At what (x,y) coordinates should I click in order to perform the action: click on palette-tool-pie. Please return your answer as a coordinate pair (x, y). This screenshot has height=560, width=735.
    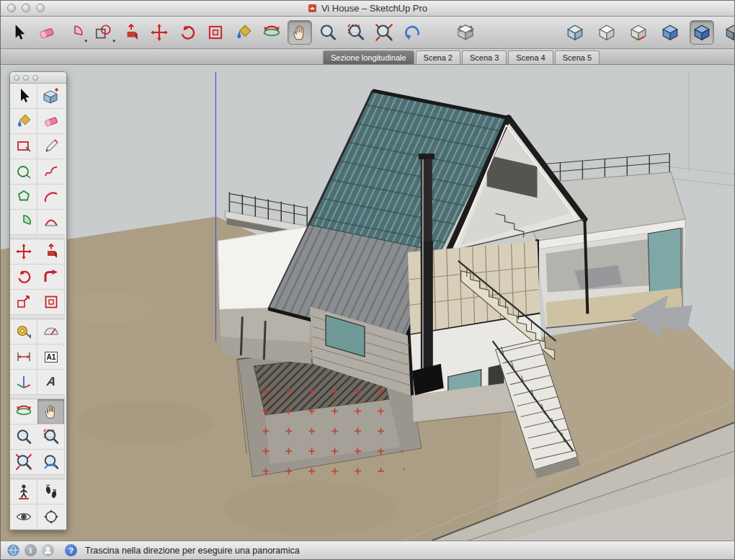
    Looking at the image, I should click on (24, 222).